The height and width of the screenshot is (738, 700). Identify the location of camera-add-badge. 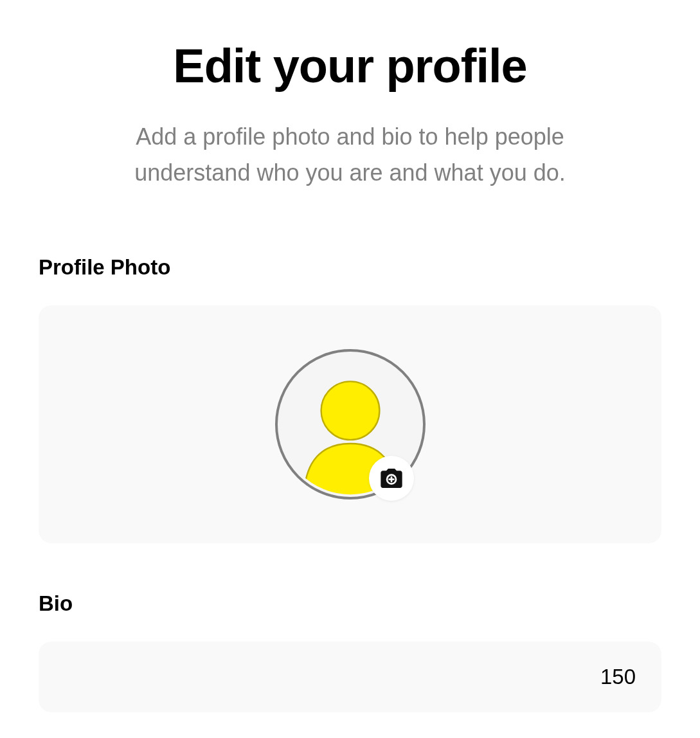
(391, 478).